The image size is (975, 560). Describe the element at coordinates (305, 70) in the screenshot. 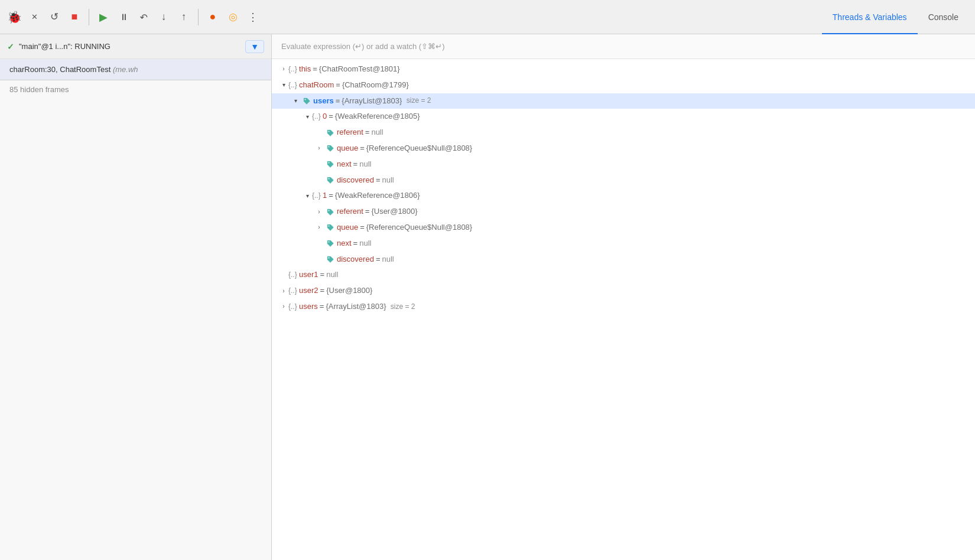

I see `var-name: this` at that location.